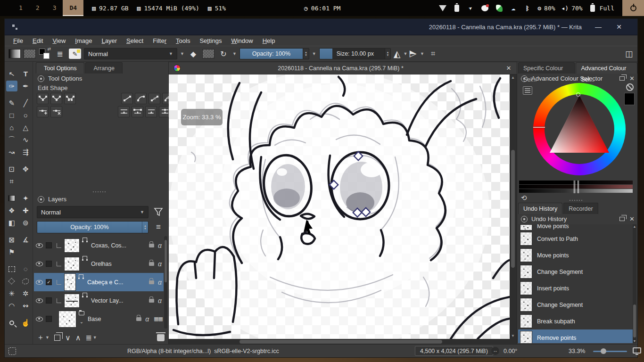 Image resolution: width=644 pixels, height=362 pixels. Describe the element at coordinates (540, 208) in the screenshot. I see `dock-tab: Undo History` at that location.